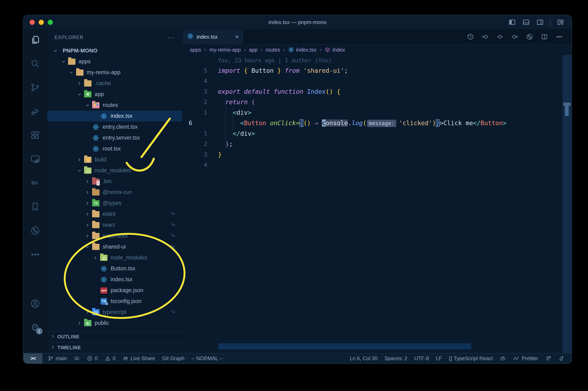  Describe the element at coordinates (225, 50) in the screenshot. I see `breadcrumb-item-my-remix-app: my-remix-app` at that location.